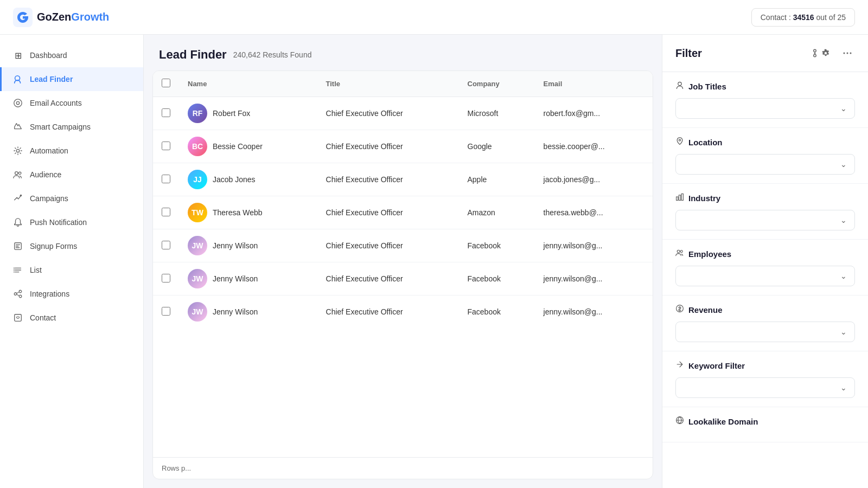  What do you see at coordinates (593, 279) in the screenshot?
I see `row-email: jenny.wilson@g...` at bounding box center [593, 279].